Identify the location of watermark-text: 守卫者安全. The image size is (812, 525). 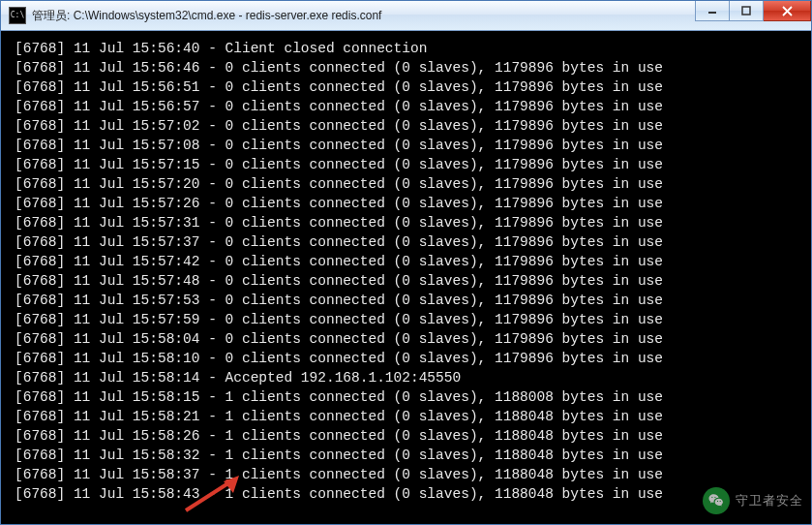
(769, 501).